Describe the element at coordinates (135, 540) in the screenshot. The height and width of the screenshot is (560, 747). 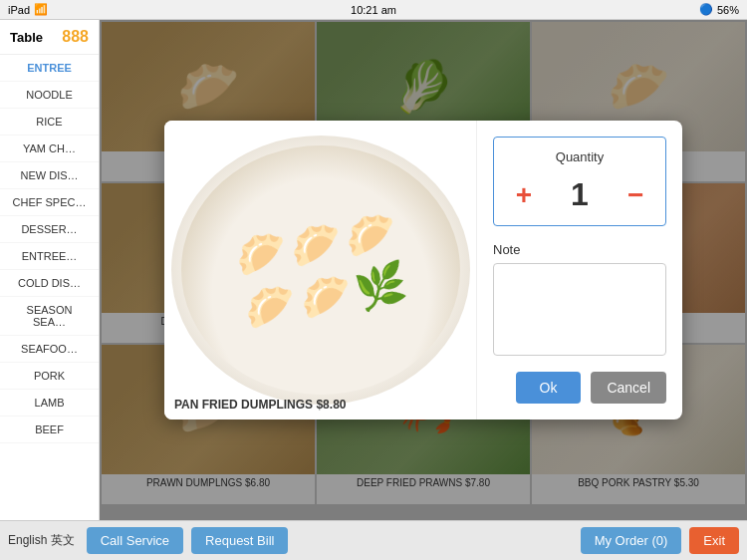
I see `call-service-button: Call Service` at that location.